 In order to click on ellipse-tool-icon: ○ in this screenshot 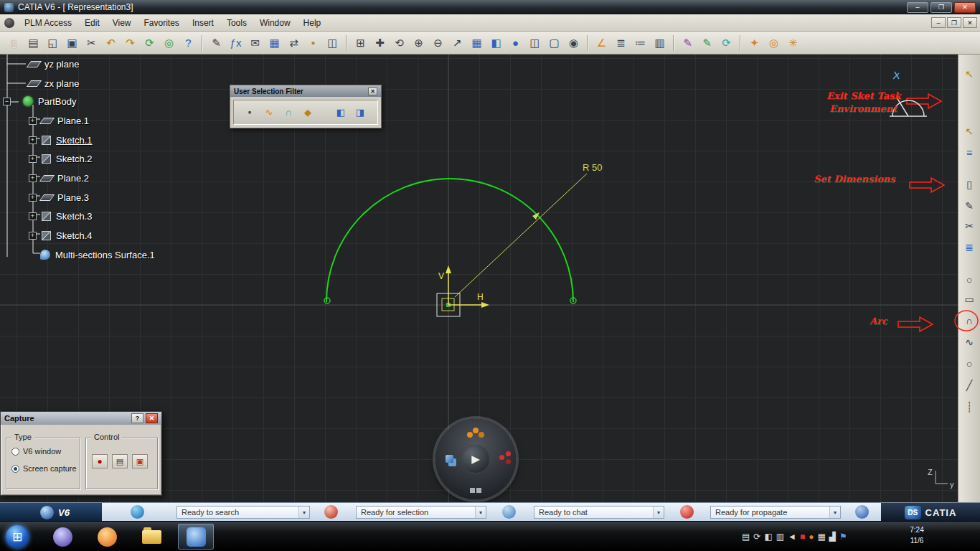, I will do `click(969, 364)`.